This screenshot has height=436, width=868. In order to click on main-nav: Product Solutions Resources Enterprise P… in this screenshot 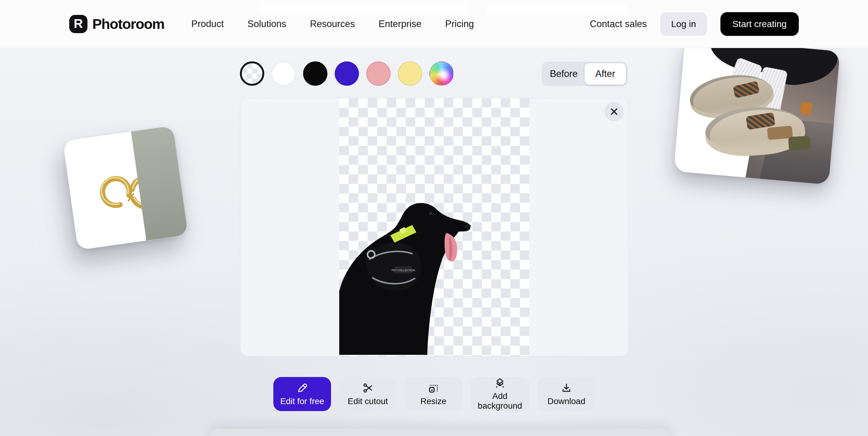, I will do `click(333, 24)`.